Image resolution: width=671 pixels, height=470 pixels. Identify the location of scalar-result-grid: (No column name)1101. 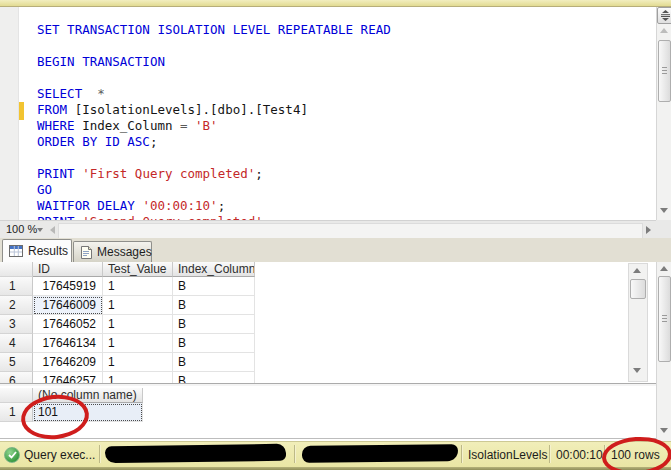
(314, 412).